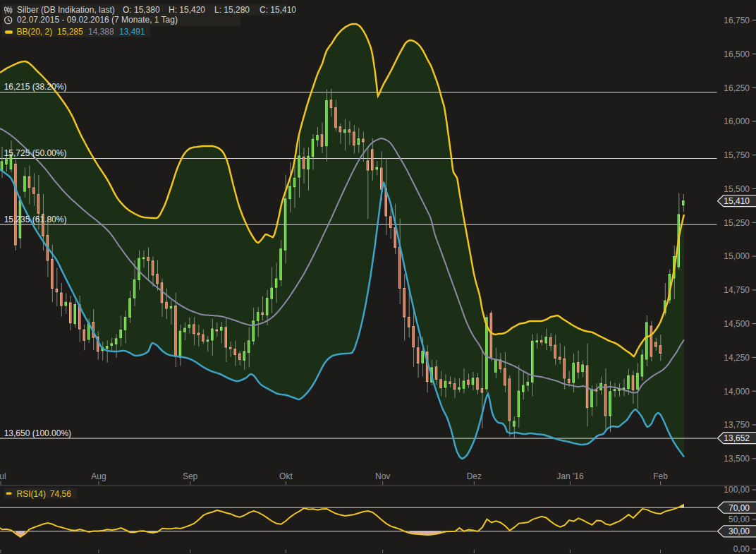  Describe the element at coordinates (35, 32) in the screenshot. I see `svg-text: BB(14, 1)` at that location.